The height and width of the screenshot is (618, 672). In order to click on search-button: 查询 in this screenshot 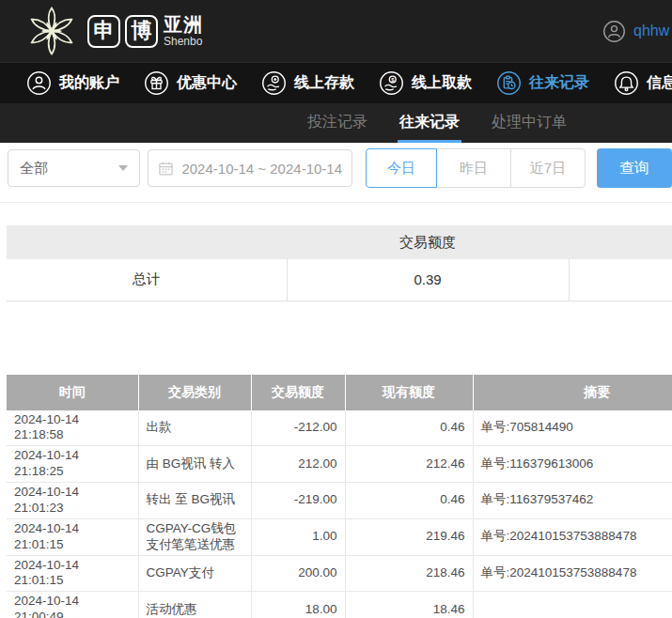, I will do `click(634, 168)`.